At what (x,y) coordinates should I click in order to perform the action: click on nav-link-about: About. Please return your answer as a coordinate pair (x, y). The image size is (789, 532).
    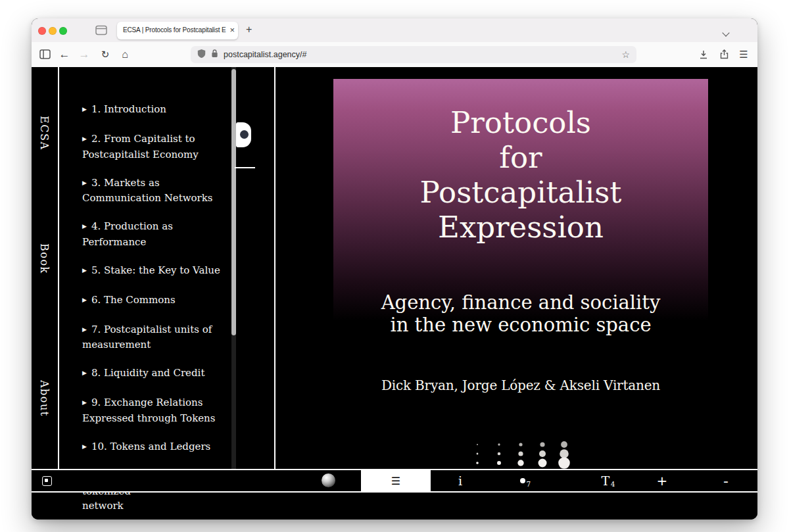
    Looking at the image, I should click on (45, 399).